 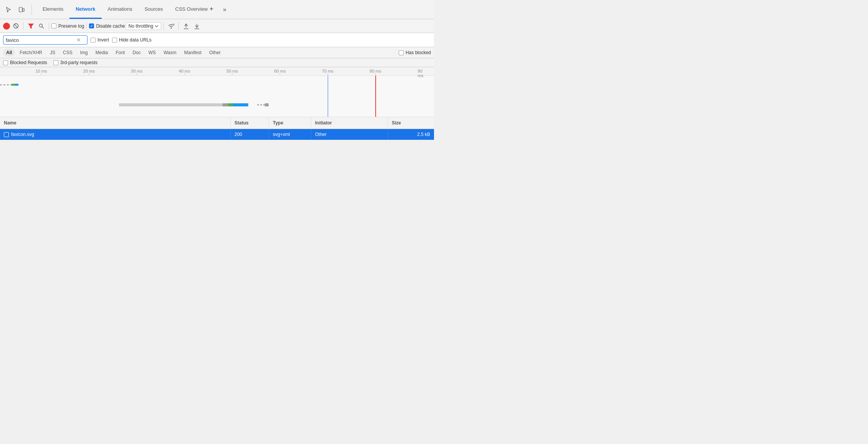 What do you see at coordinates (411, 134) in the screenshot?
I see `row-size: 2.5 kB` at bounding box center [411, 134].